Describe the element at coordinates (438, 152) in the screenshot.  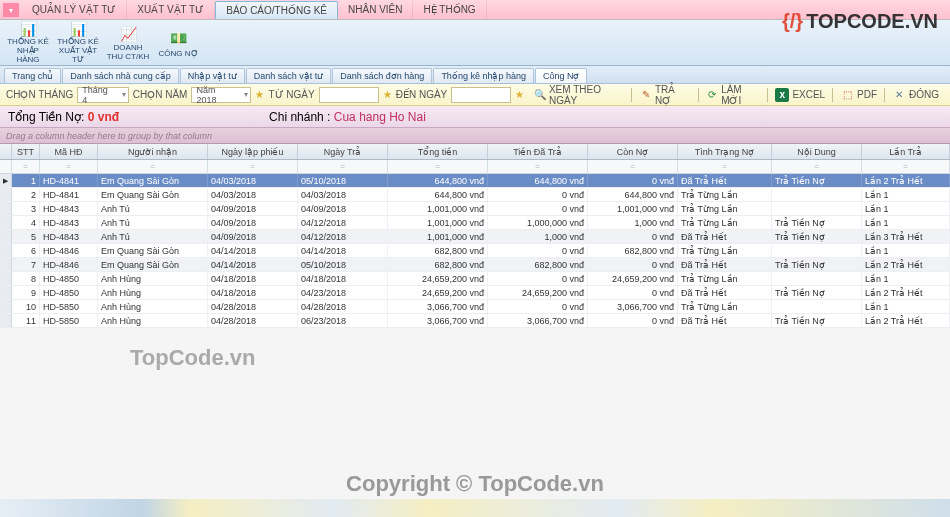
I see `column-header: Tổng tiền` at that location.